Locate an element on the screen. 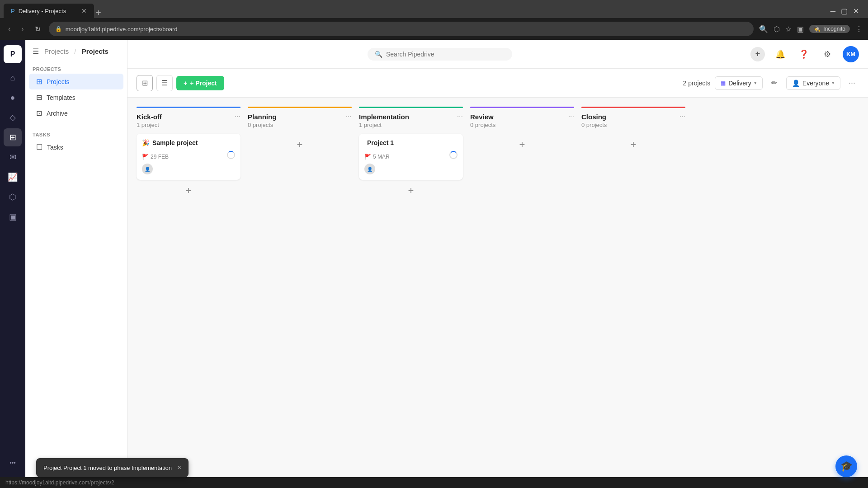 The width and height of the screenshot is (868, 488). column-implementation-title: Implementation is located at coordinates (384, 117).